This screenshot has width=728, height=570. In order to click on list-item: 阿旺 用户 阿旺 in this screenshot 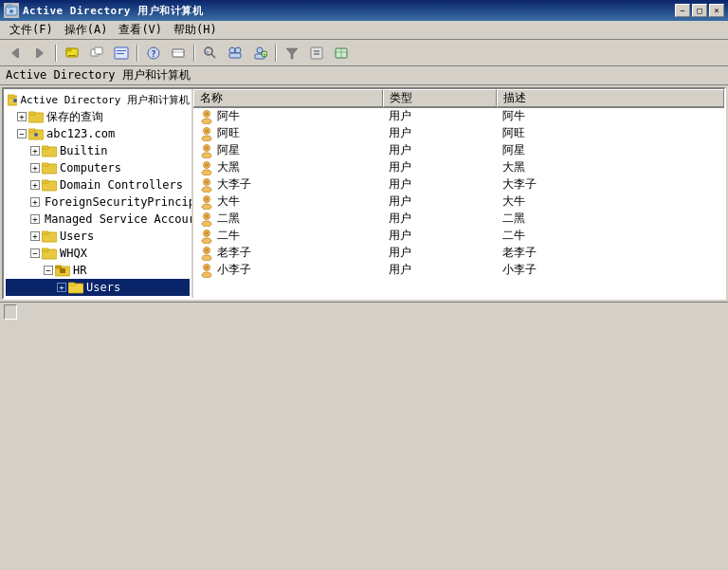, I will do `click(459, 134)`.